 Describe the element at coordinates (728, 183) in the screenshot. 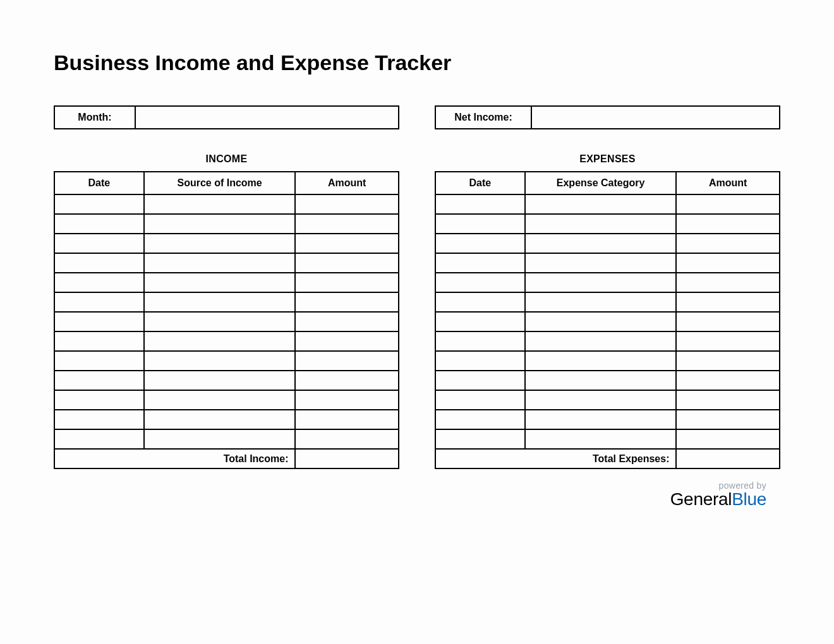

I see `expenses-col-amount: Amount` at that location.